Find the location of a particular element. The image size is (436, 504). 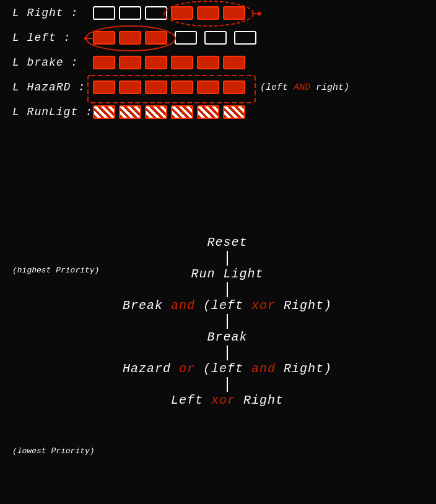

brake-label: L brake : is located at coordinates (53, 63).